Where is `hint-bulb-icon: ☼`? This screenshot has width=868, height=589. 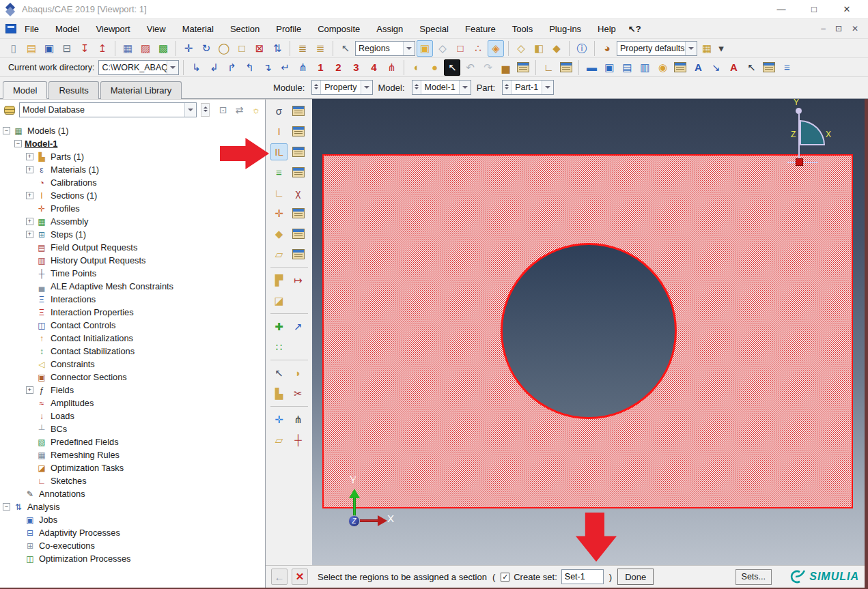
hint-bulb-icon: ☼ is located at coordinates (255, 110).